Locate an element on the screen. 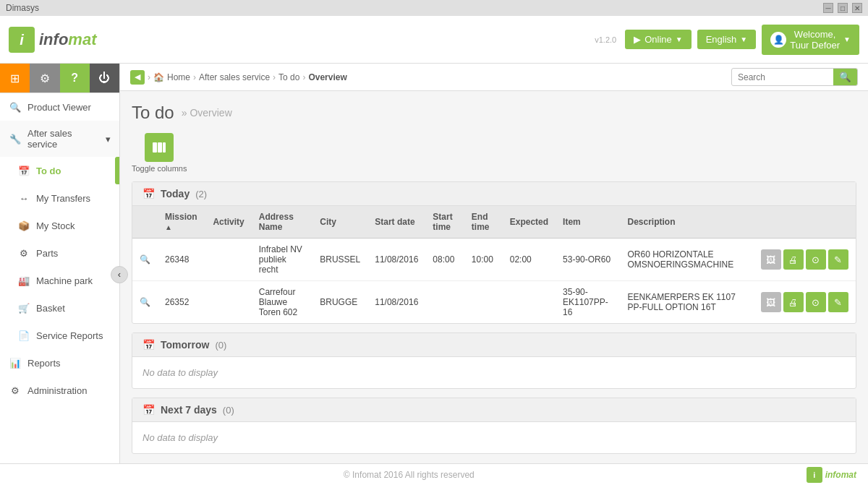 This screenshot has width=868, height=485. tomorrow-section: 📅 Tomorrow (0) No data to display is located at coordinates (494, 361).